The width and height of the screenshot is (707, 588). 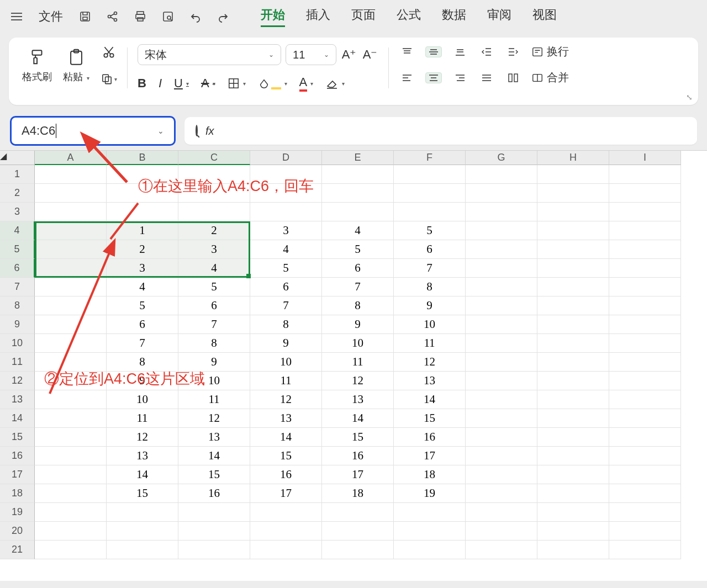 What do you see at coordinates (71, 250) in the screenshot?
I see `cell-A5` at bounding box center [71, 250].